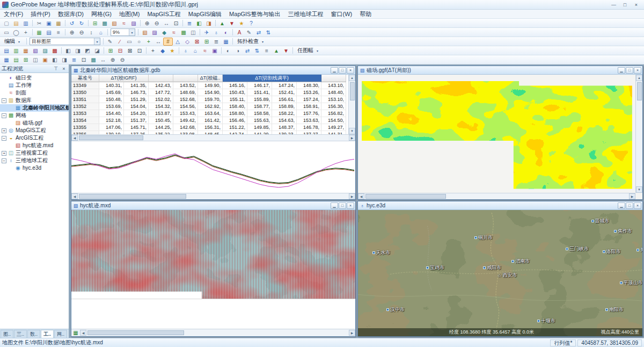  I want to click on topology-check-button: 拓扑检查▾, so click(251, 42).